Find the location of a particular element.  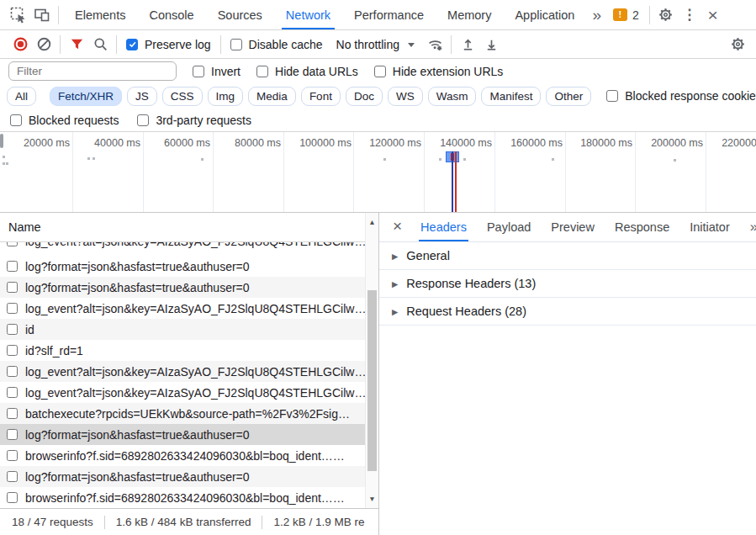

tab-network: Network is located at coordinates (308, 15).